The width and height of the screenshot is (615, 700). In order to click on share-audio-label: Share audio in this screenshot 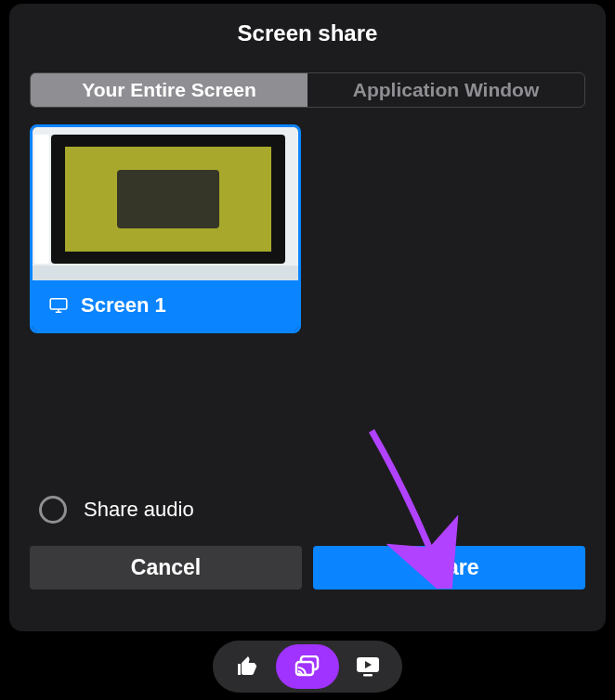, I will do `click(139, 510)`.